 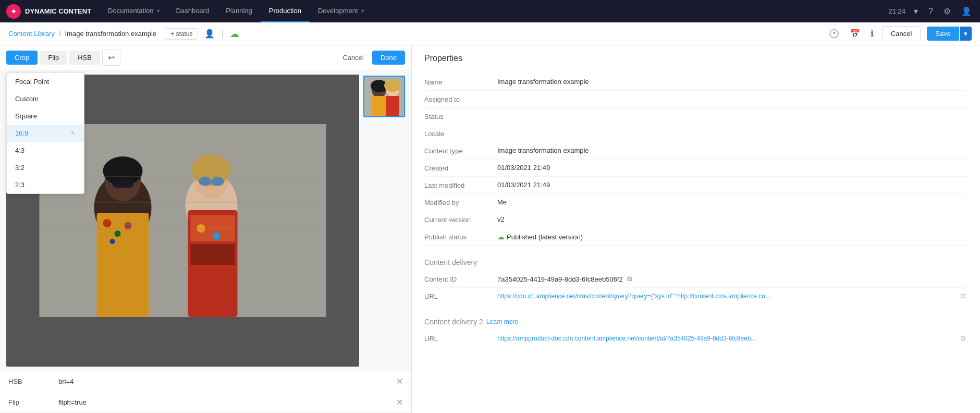 I want to click on crop-square: Square, so click(x=45, y=116).